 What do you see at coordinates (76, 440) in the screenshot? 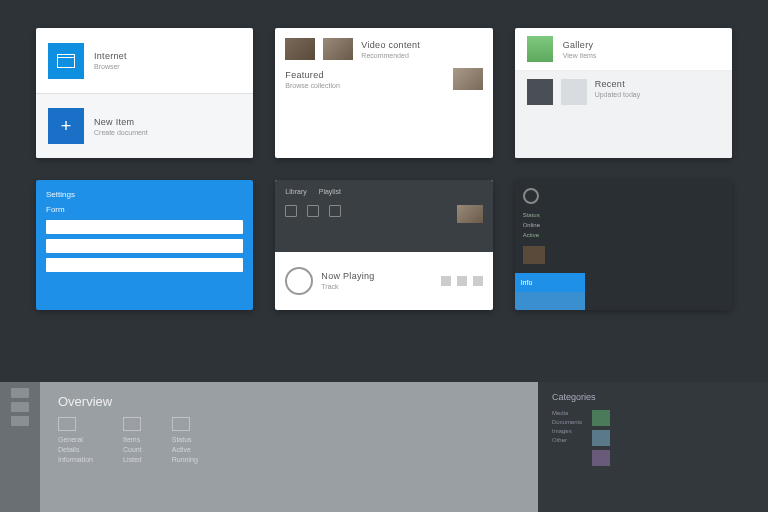
I see `col-head: General` at bounding box center [76, 440].